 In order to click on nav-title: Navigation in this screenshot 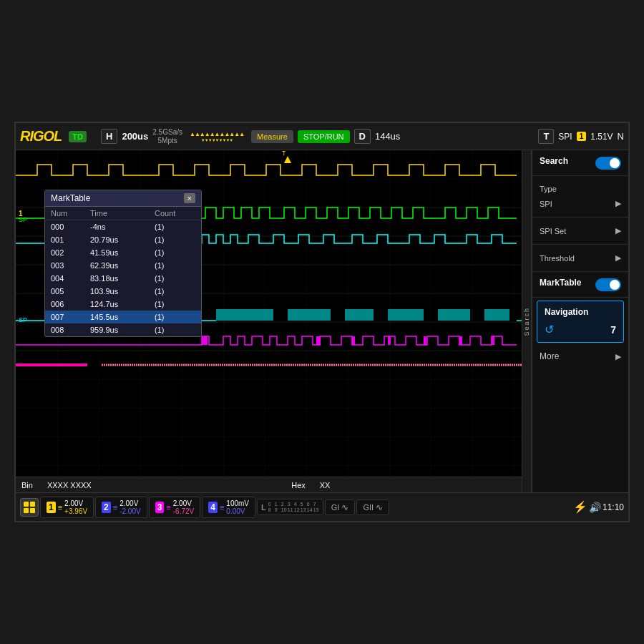, I will do `click(567, 312)`.